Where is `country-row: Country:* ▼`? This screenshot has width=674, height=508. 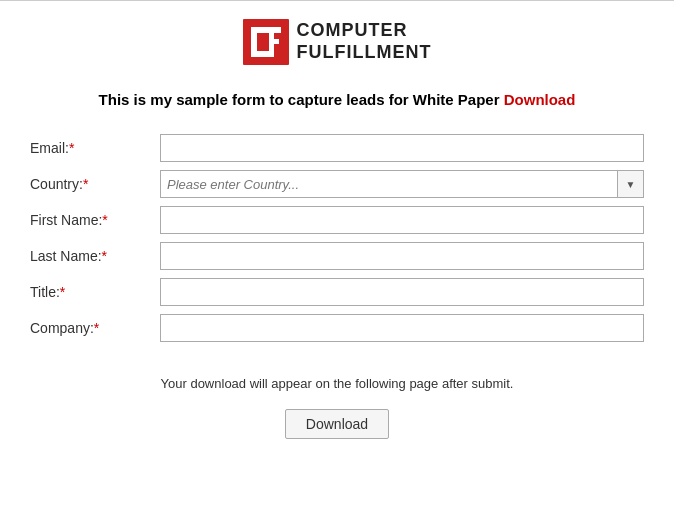
country-row: Country:* ▼ is located at coordinates (337, 184).